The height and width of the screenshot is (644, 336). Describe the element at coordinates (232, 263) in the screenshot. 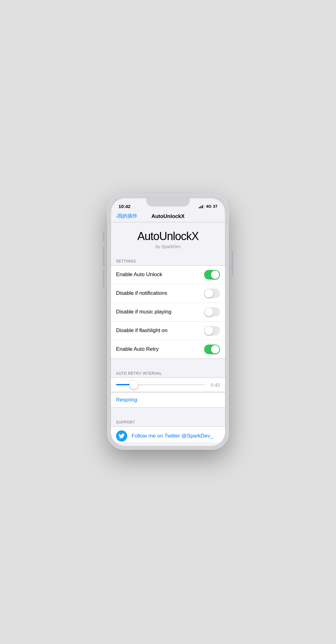

I see `power-button` at that location.